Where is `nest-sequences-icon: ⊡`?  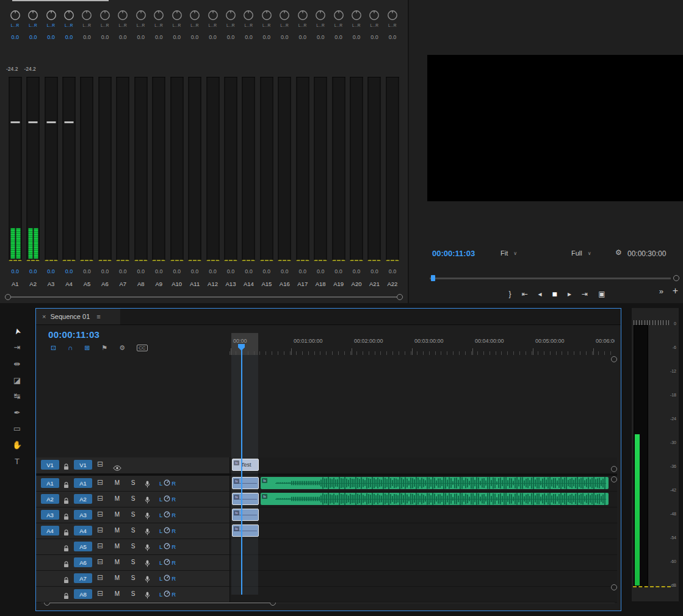 nest-sequences-icon: ⊡ is located at coordinates (54, 348).